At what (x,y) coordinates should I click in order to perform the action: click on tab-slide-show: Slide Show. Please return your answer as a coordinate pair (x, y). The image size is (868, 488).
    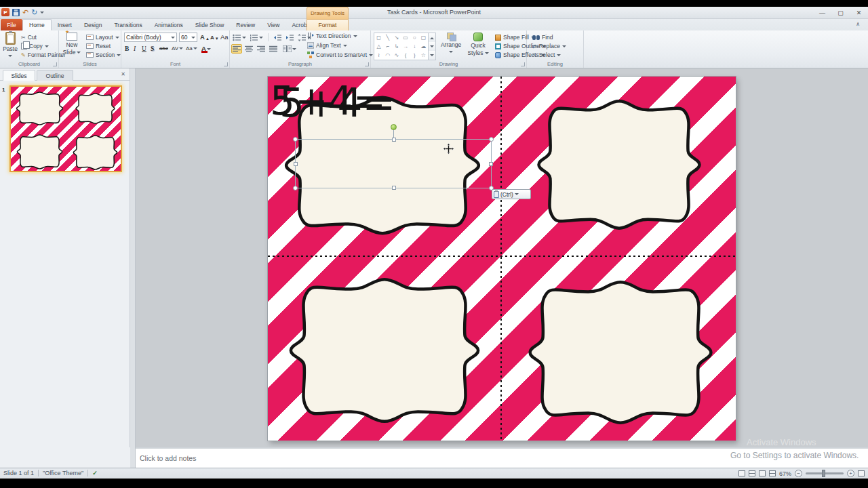
    Looking at the image, I should click on (210, 24).